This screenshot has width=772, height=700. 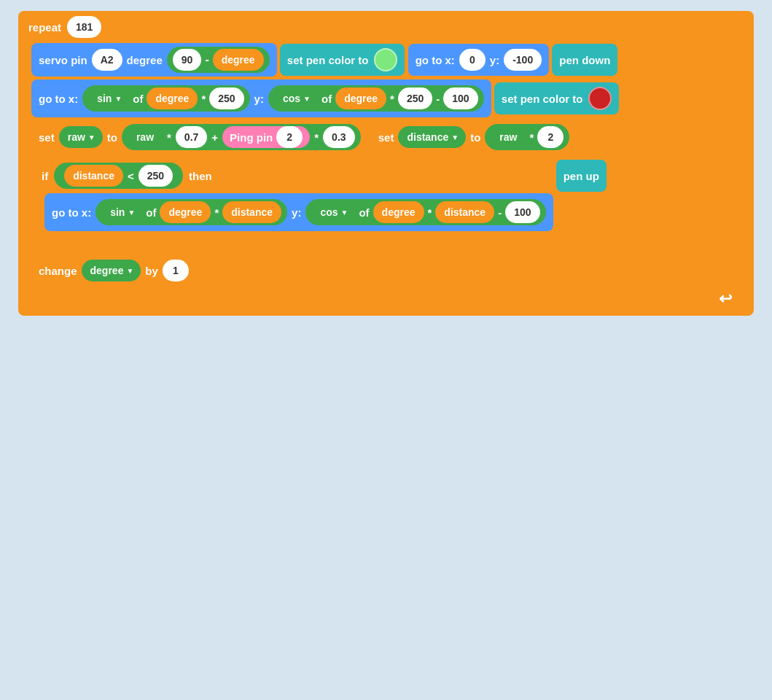 I want to click on if-lt-val: 250, so click(x=156, y=176).